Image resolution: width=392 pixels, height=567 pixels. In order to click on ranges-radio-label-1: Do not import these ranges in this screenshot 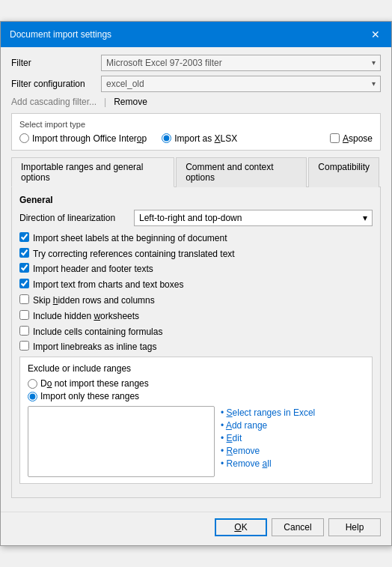, I will do `click(94, 383)`.